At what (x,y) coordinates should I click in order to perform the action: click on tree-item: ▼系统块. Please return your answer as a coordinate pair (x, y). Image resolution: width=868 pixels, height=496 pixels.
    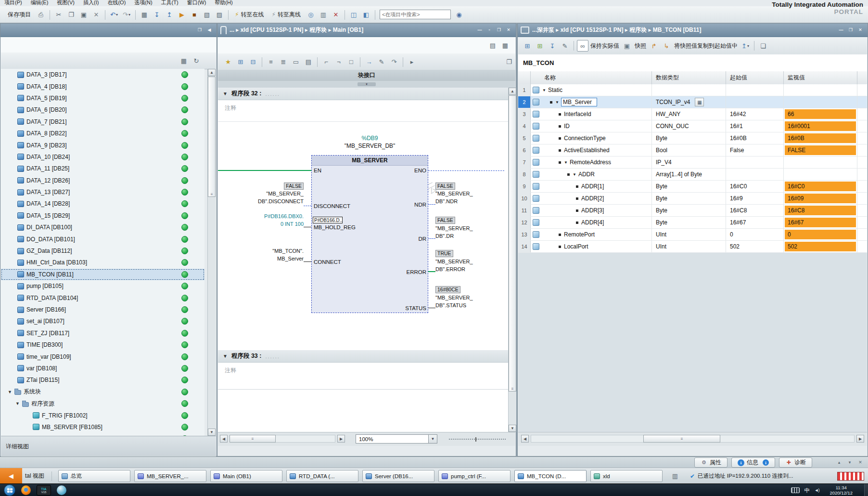
    Looking at the image, I should click on (103, 392).